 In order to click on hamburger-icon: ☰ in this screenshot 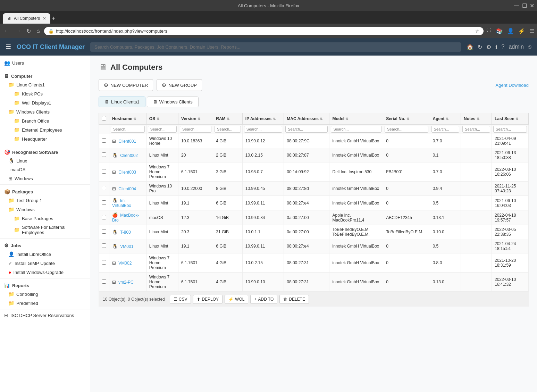, I will do `click(8, 47)`.